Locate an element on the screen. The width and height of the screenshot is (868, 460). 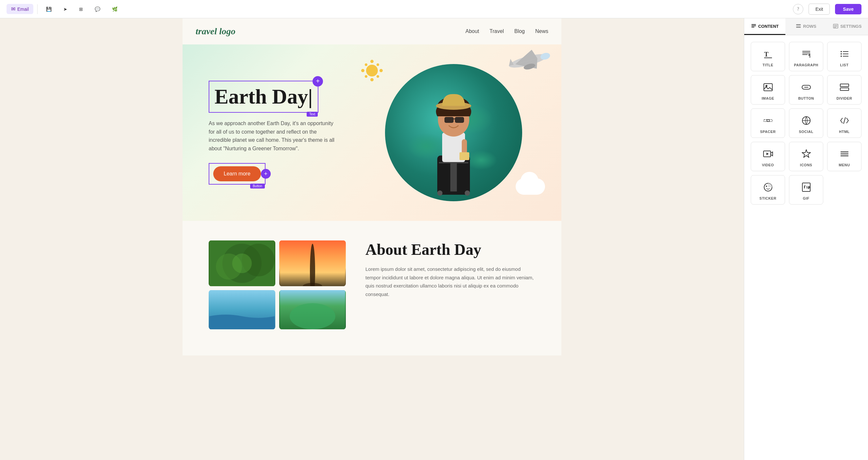
tab-rows-label: ROWS is located at coordinates (809, 26).